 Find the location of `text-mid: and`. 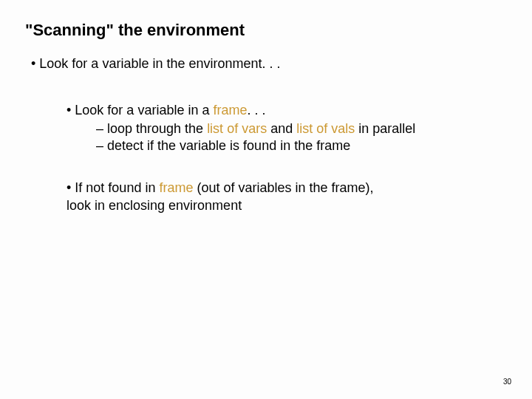

text-mid: and is located at coordinates (282, 129).